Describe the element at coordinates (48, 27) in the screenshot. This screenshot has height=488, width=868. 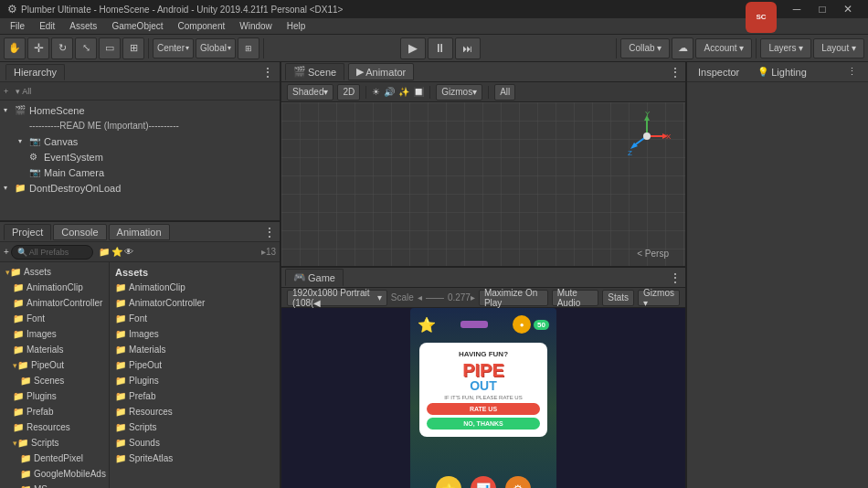
I see `menu-edit: Edit` at that location.